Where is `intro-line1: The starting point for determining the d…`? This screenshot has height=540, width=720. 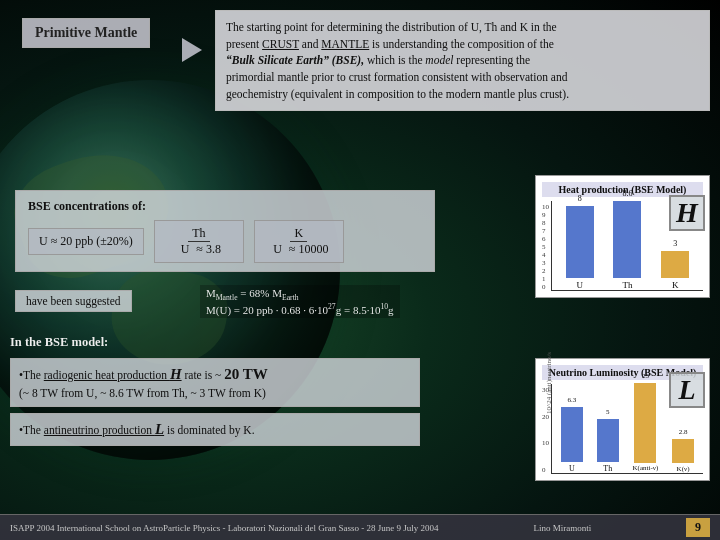
intro-line1: The starting point for determining the d… is located at coordinates (392, 27).